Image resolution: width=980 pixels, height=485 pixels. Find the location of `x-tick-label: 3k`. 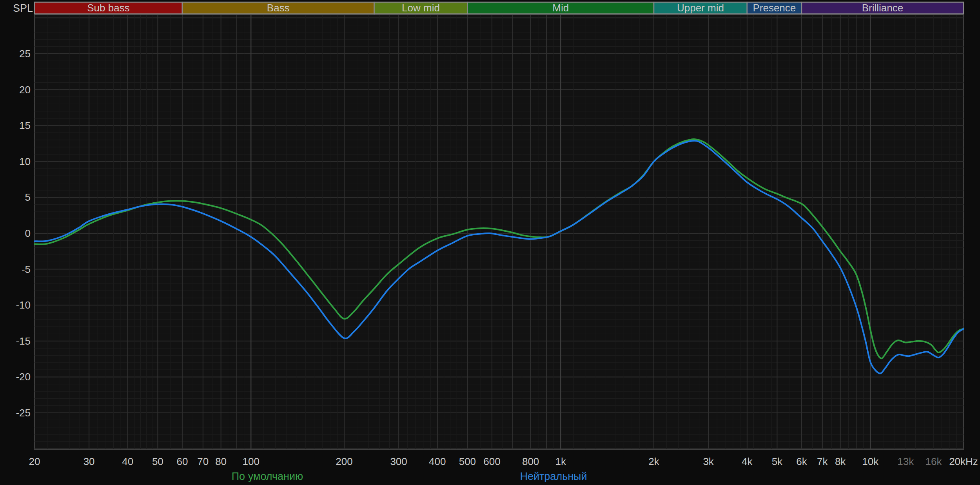

x-tick-label: 3k is located at coordinates (708, 461).